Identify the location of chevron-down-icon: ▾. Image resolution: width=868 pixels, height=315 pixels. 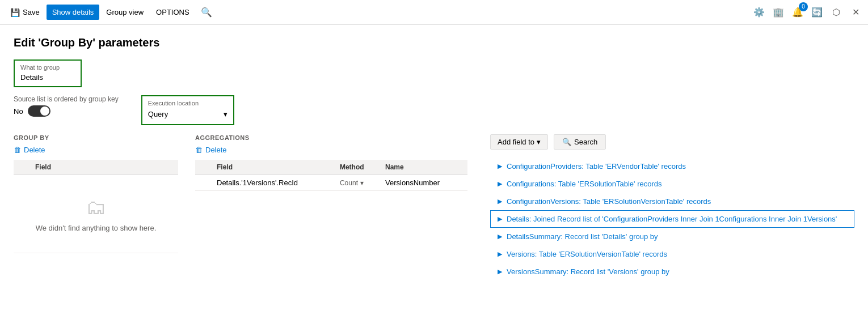
(226, 114).